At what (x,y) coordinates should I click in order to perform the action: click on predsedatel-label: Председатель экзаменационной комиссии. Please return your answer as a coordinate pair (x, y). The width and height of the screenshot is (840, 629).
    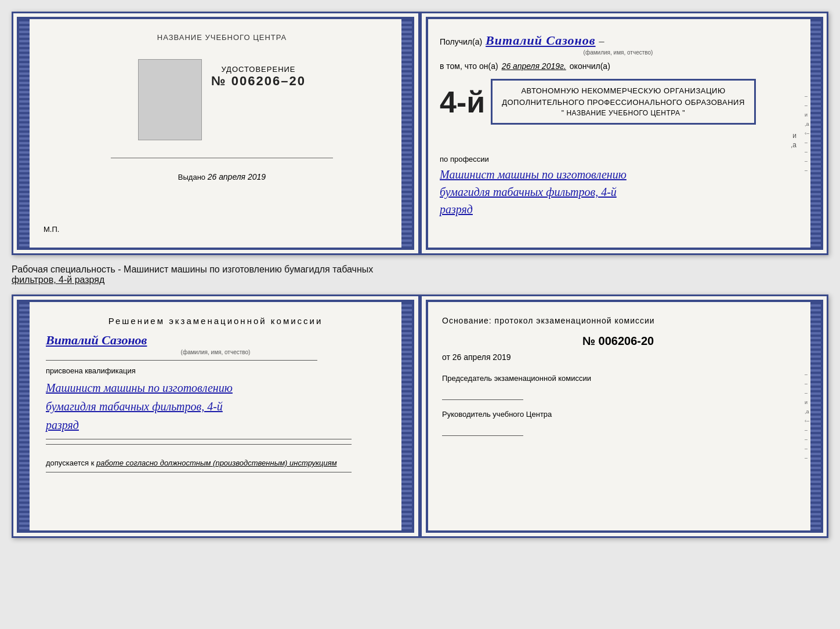
    Looking at the image, I should click on (618, 379).